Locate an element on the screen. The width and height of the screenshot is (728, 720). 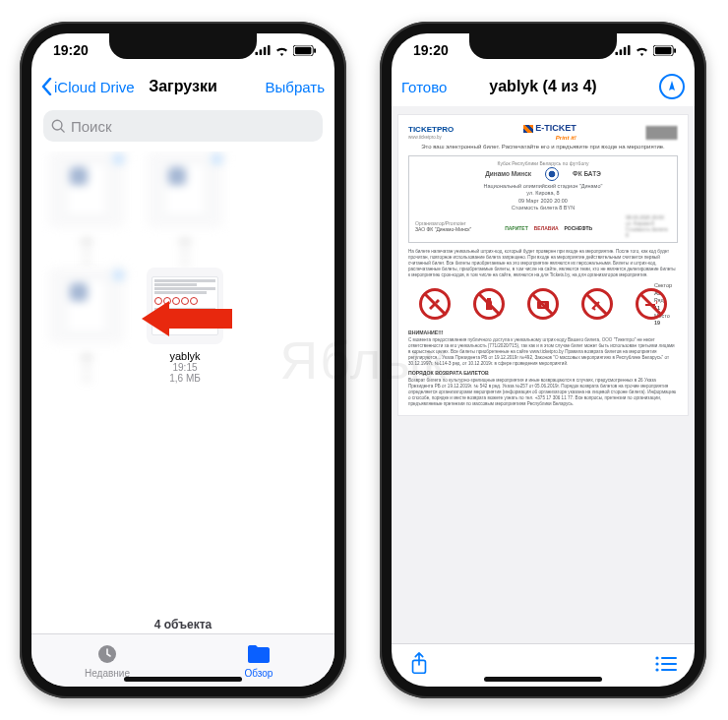
no-cameras-icon is located at coordinates (543, 304).